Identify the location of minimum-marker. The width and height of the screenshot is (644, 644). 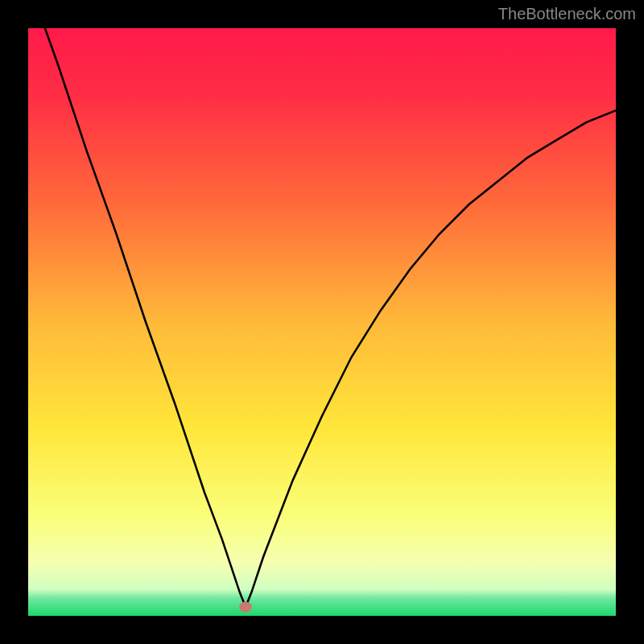
(246, 607).